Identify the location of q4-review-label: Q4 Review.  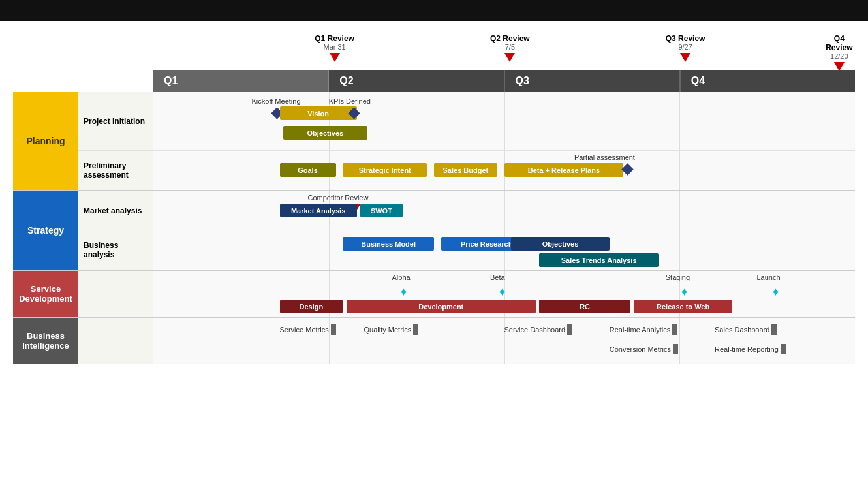
(839, 43).